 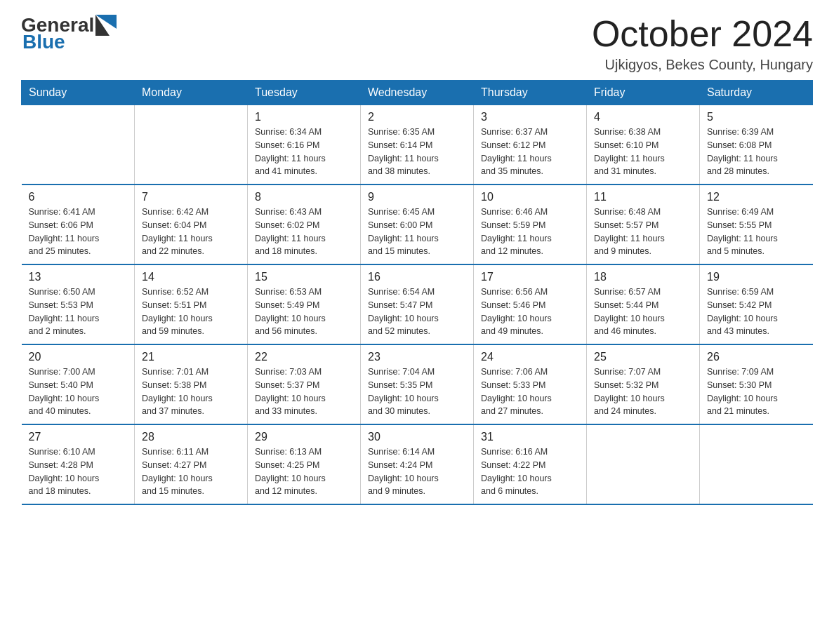 What do you see at coordinates (643, 311) in the screenshot?
I see `day-info: Sunrise: 6:57 AM Sunset: 5:44 PM Dayligh…` at bounding box center [643, 311].